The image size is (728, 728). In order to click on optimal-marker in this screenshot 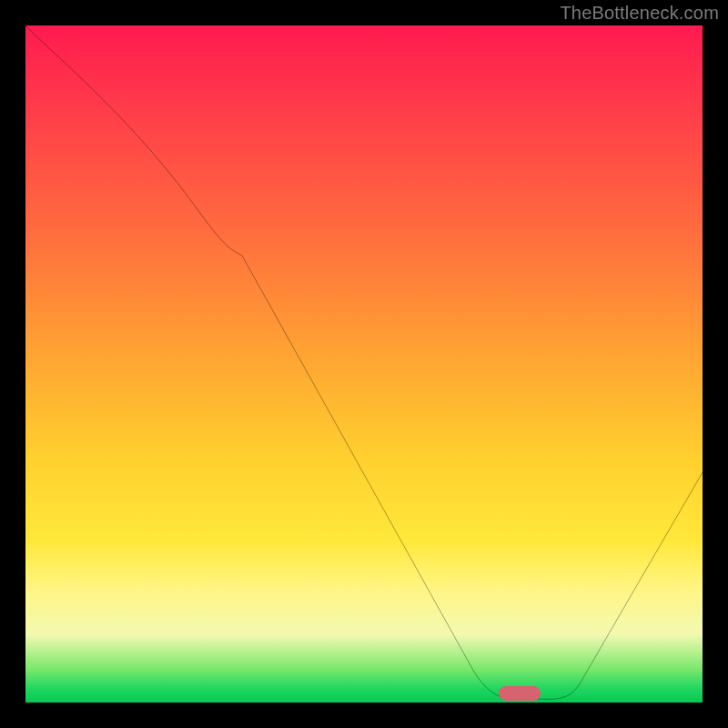, I will do `click(520, 693)`.